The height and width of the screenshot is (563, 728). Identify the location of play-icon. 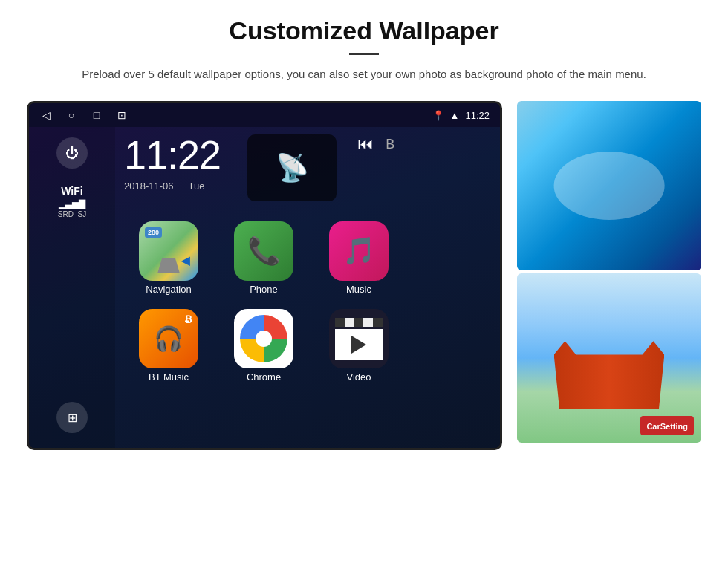
(359, 345).